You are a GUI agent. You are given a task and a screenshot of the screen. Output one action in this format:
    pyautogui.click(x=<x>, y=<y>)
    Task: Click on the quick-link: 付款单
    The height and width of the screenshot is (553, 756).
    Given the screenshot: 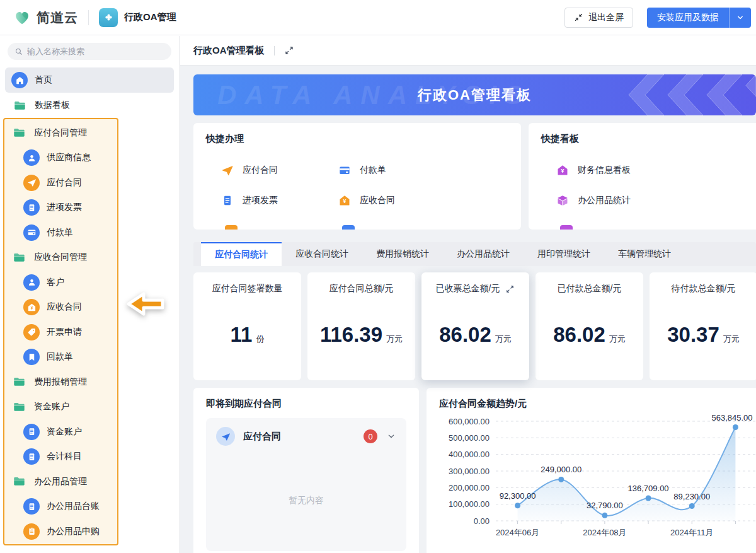 What is the action you would take?
    pyautogui.click(x=397, y=170)
    